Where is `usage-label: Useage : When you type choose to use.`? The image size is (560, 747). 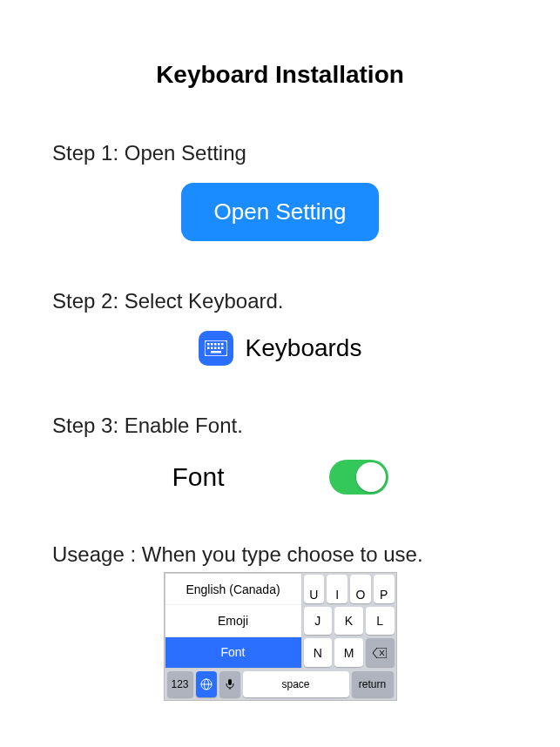 usage-label: Useage : When you type choose to use. is located at coordinates (284, 555).